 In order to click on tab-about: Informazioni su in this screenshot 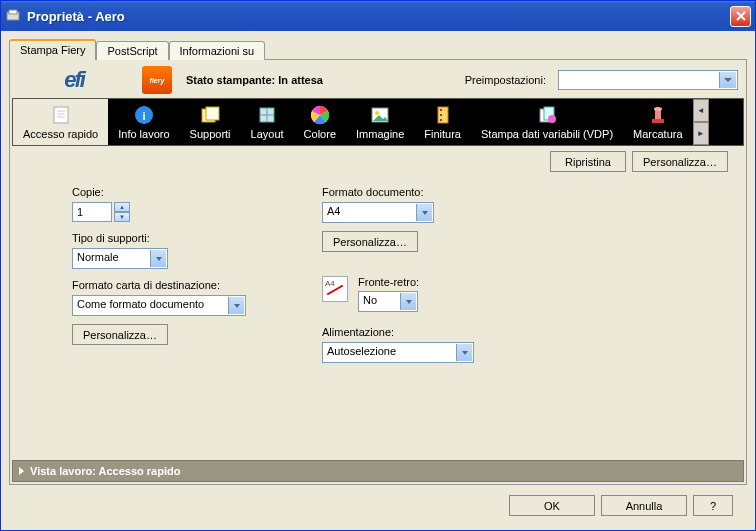, I will do `click(218, 50)`.